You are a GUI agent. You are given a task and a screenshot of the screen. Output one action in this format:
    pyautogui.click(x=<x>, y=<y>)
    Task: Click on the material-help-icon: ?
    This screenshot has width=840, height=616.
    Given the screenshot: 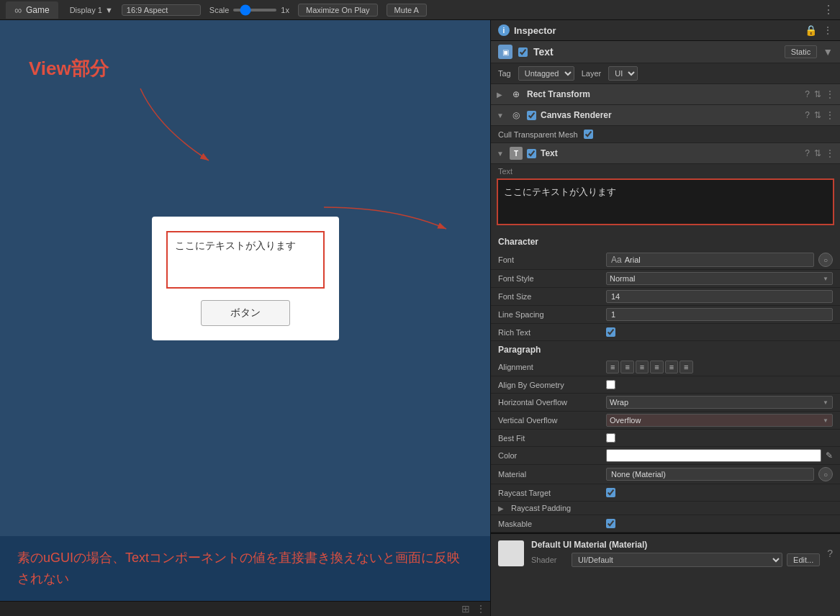 What is the action you would take?
    pyautogui.click(x=830, y=553)
    